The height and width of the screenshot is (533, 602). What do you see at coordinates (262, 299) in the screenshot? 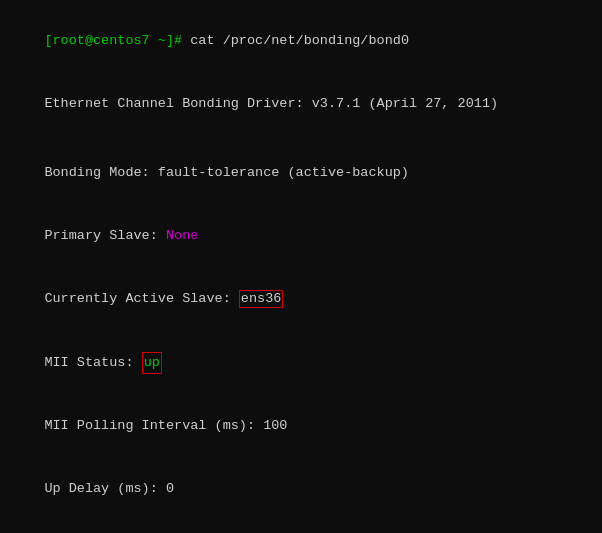
I see `active-slave-value: ens36` at bounding box center [262, 299].